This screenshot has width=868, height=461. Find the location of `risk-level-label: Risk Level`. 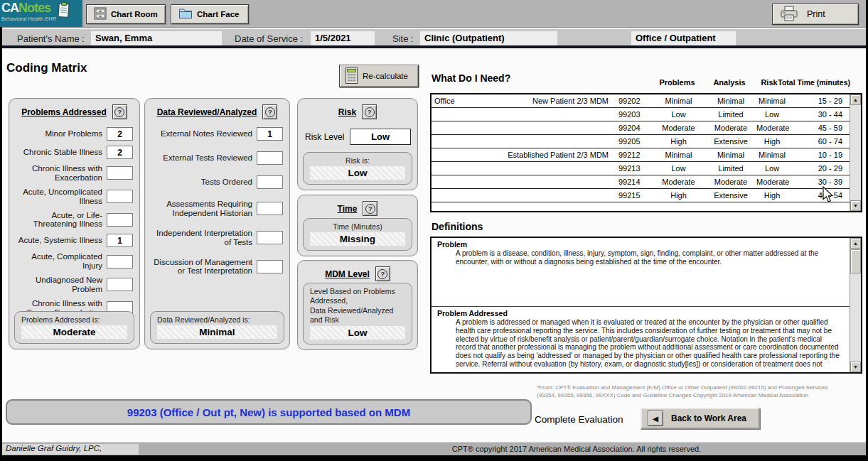

risk-level-label: Risk Level is located at coordinates (324, 137).